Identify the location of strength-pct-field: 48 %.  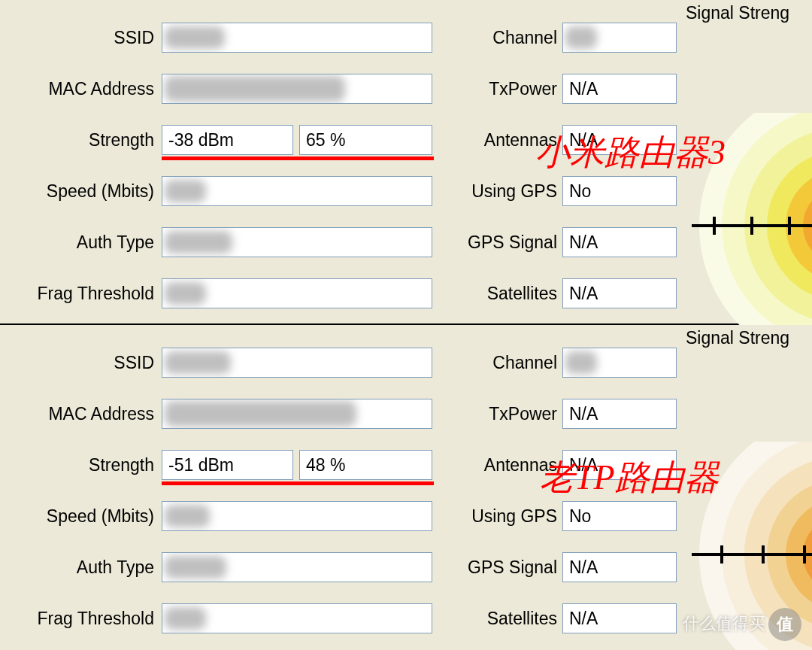
(365, 465).